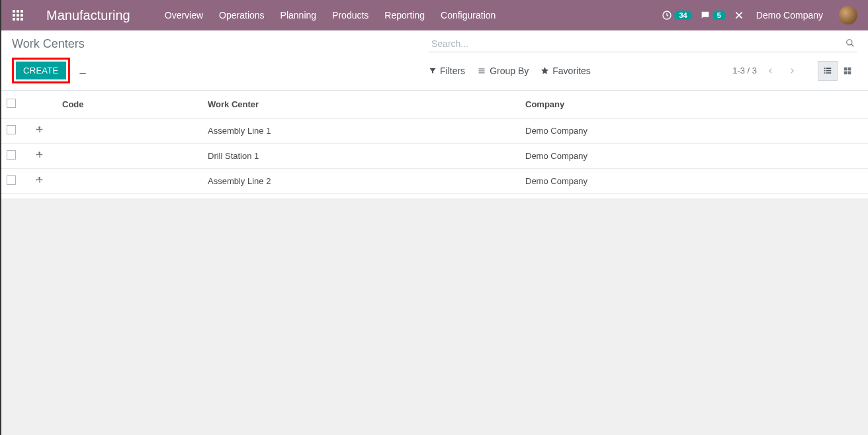 The height and width of the screenshot is (435, 868). What do you see at coordinates (667, 15) in the screenshot?
I see `clock-icon` at bounding box center [667, 15].